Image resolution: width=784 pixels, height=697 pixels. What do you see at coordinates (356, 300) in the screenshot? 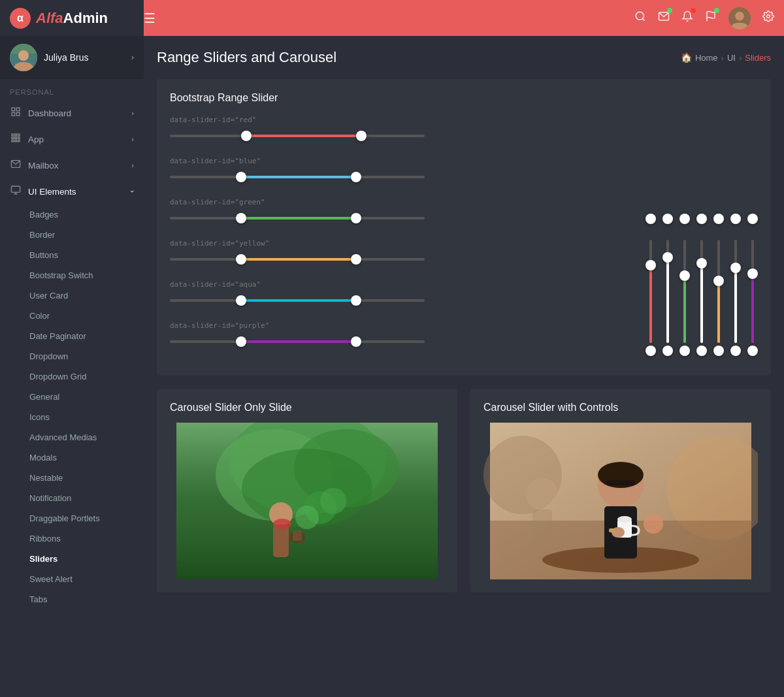
I see `slider-thumb2-aqua` at bounding box center [356, 300].